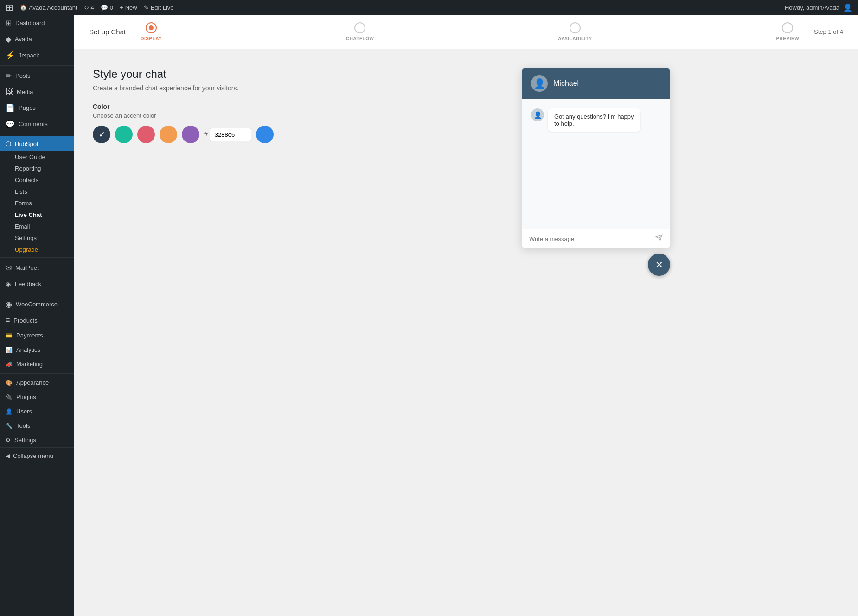 The height and width of the screenshot is (616, 858). I want to click on jetpack-label: Jetpack, so click(29, 56).